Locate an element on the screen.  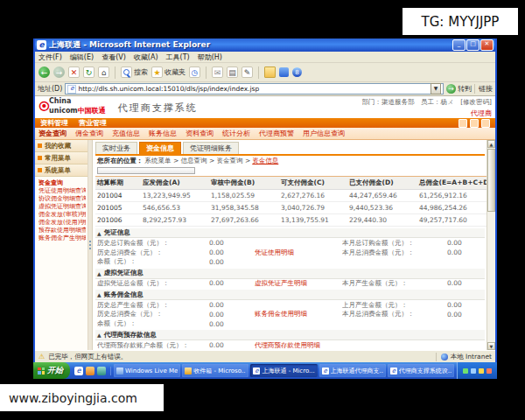
sidebar-item-account-commission: 账务佣金产生明细查询 is located at coordinates (62, 238).